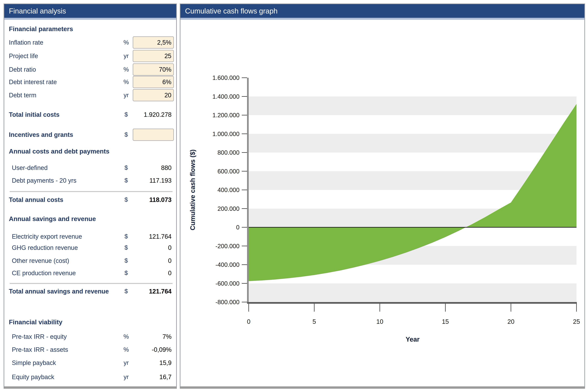 This screenshot has height=391, width=588. What do you see at coordinates (382, 11) in the screenshot?
I see `cumulative-cash-flows-header: Cumulative cash flows graph` at bounding box center [382, 11].